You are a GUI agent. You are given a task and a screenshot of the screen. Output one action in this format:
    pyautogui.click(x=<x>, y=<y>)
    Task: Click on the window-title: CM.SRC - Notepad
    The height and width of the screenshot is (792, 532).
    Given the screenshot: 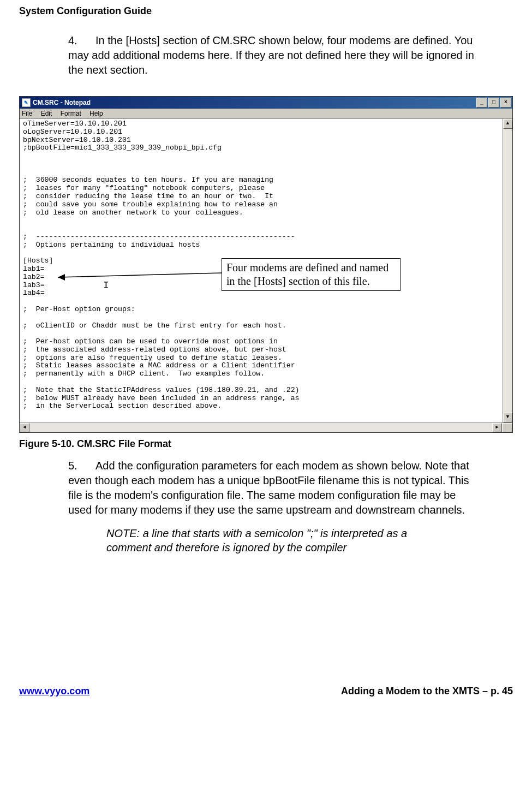 What is the action you would take?
    pyautogui.click(x=62, y=103)
    